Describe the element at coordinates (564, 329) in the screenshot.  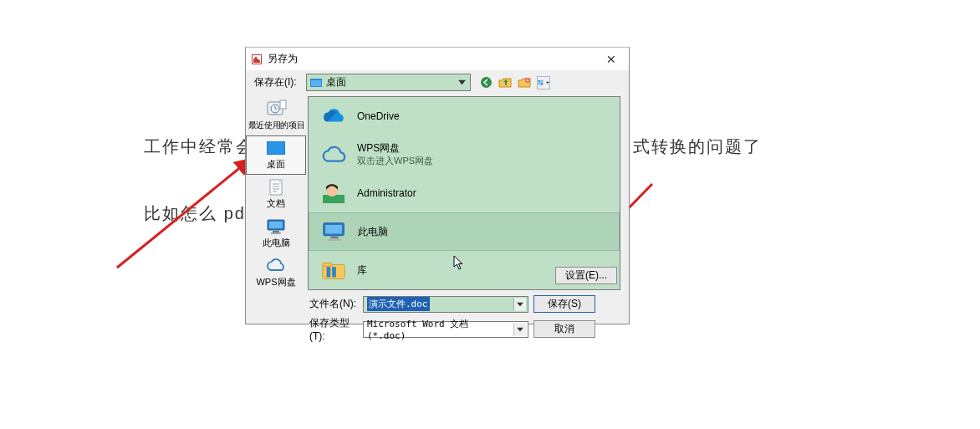
I see `cancel-button: 取消` at that location.